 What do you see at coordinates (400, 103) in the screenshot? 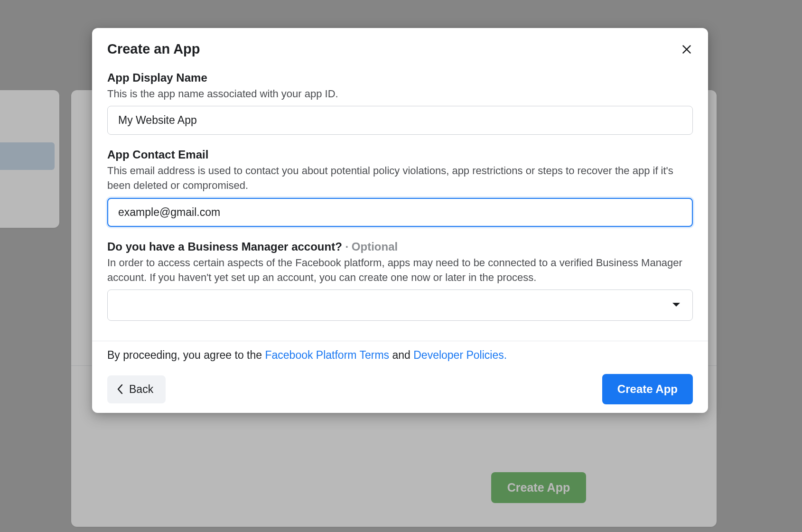
I see `field-display-name: App Display Name This is the app name as…` at bounding box center [400, 103].